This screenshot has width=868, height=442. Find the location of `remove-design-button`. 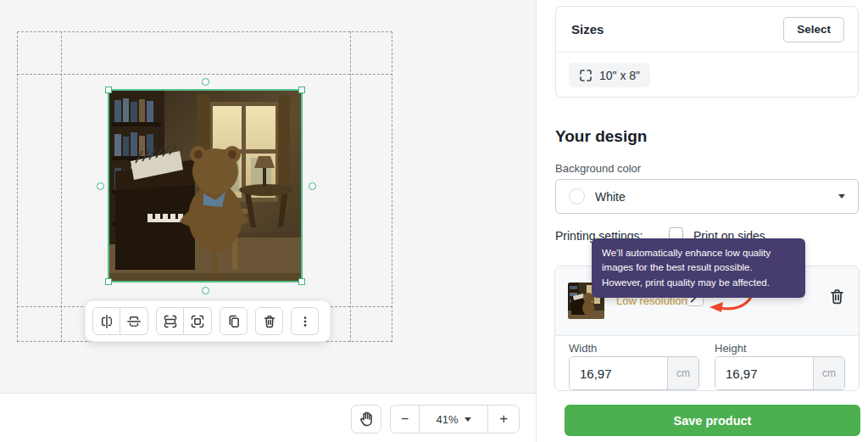

remove-design-button is located at coordinates (837, 296).